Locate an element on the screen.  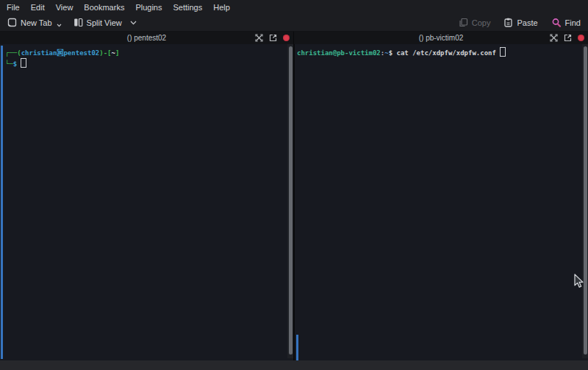
pane-tab-pb-victim02: () pb-victim02 is located at coordinates (441, 38).